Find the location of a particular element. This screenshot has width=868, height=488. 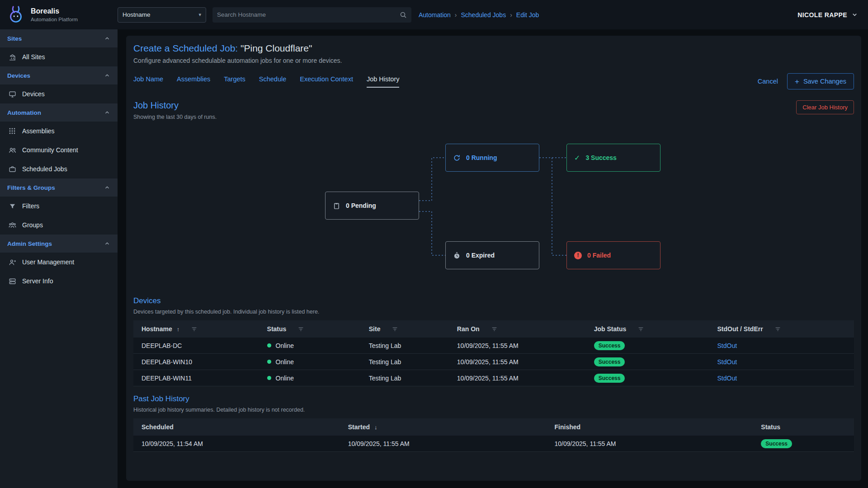

column-header-hostname: Hostname ↑ is located at coordinates (198, 329).